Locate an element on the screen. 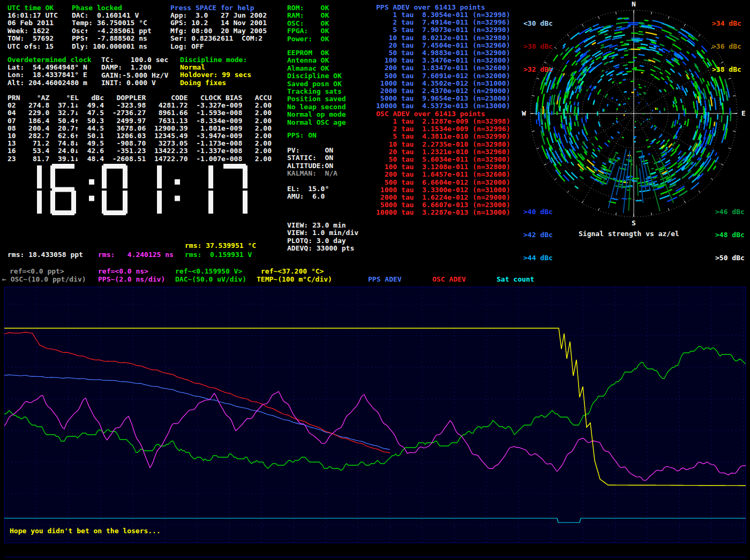 The width and height of the screenshot is (750, 560). sat-row: 10282.762.6↑50.11206.0312345.49-3.947e-0… is located at coordinates (139, 136).